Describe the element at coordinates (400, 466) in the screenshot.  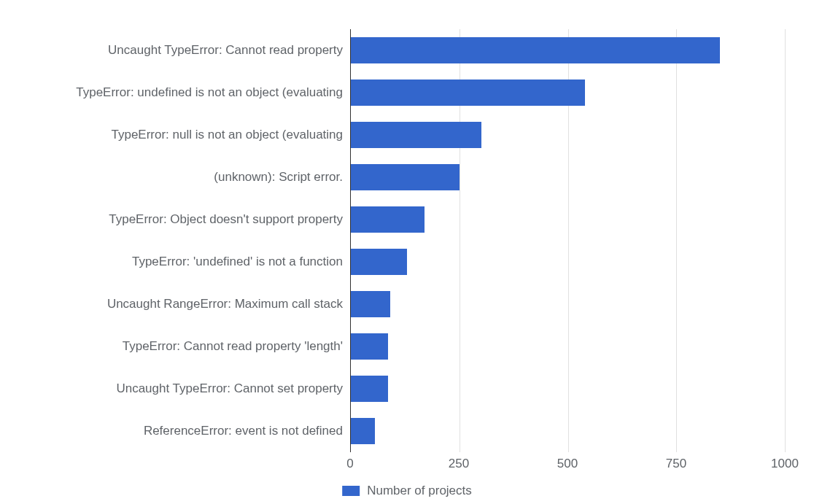
I see `x-axis-row: 02505007501000` at that location.